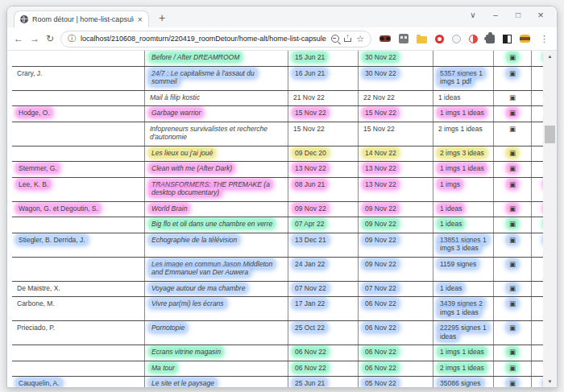 The image size is (564, 392). I want to click on back-icon: ←, so click(19, 39).